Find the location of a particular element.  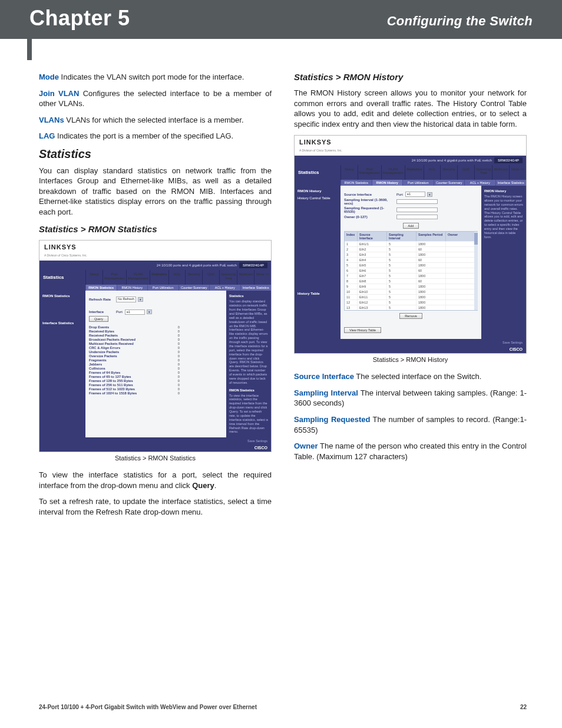

model-badge: SRW224G4P is located at coordinates (253, 265).